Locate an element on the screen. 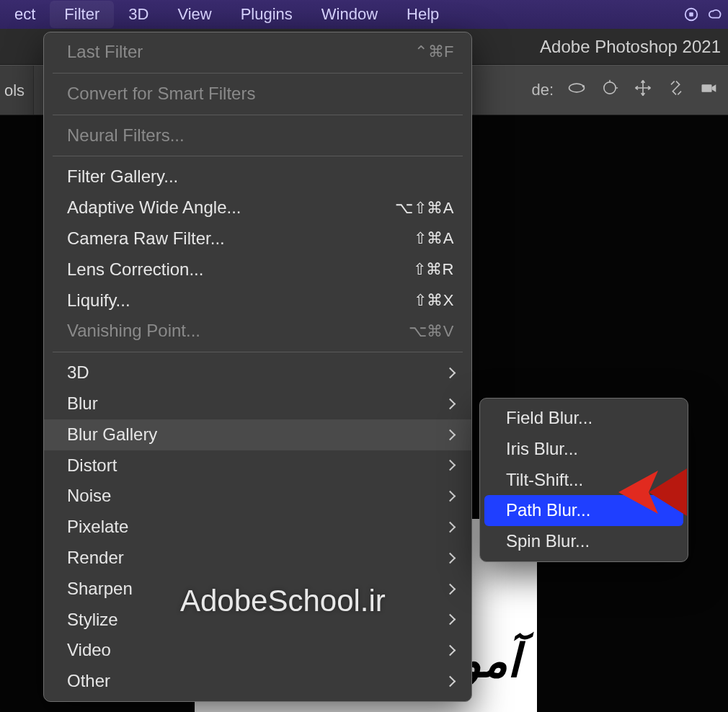  menuitem-video: Video is located at coordinates (258, 650).